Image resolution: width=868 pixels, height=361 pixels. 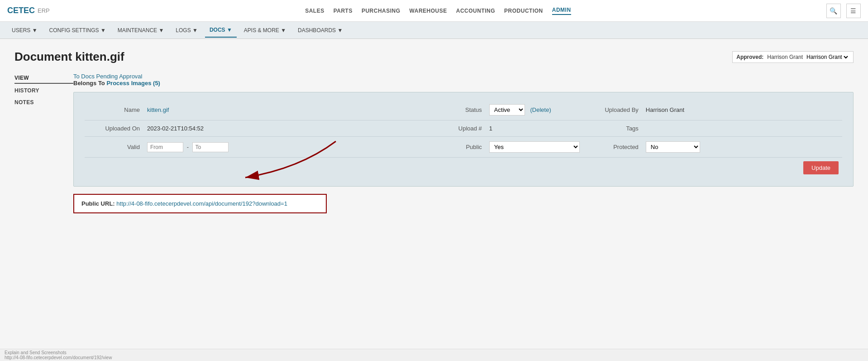 I want to click on public-url-box: Public URL: http://4-08-fifo.cetecerpdev…, so click(x=200, y=204).